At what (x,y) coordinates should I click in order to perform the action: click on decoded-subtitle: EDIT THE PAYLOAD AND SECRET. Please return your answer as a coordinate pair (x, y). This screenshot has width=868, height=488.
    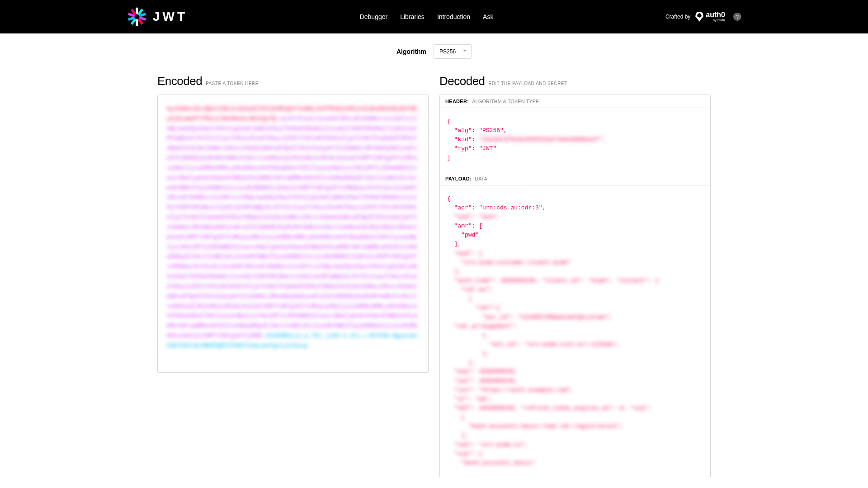
    Looking at the image, I should click on (528, 83).